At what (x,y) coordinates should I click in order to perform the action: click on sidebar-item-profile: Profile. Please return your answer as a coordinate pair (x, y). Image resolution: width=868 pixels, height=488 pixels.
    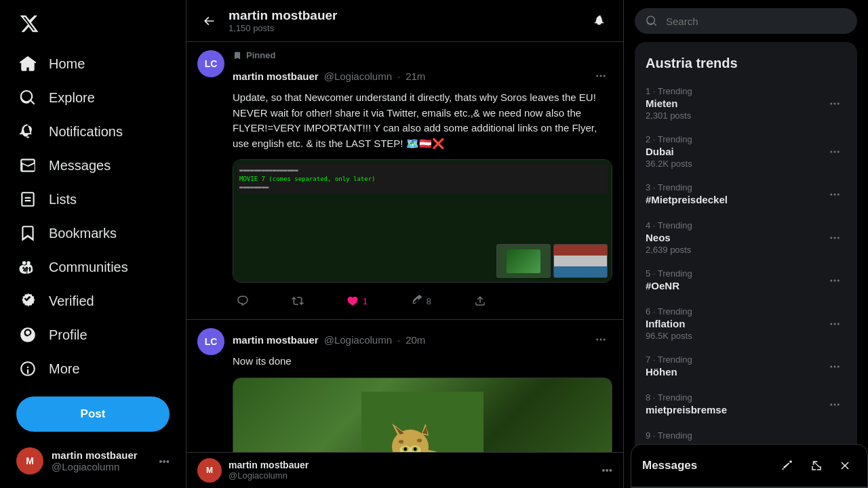
    Looking at the image, I should click on (93, 335).